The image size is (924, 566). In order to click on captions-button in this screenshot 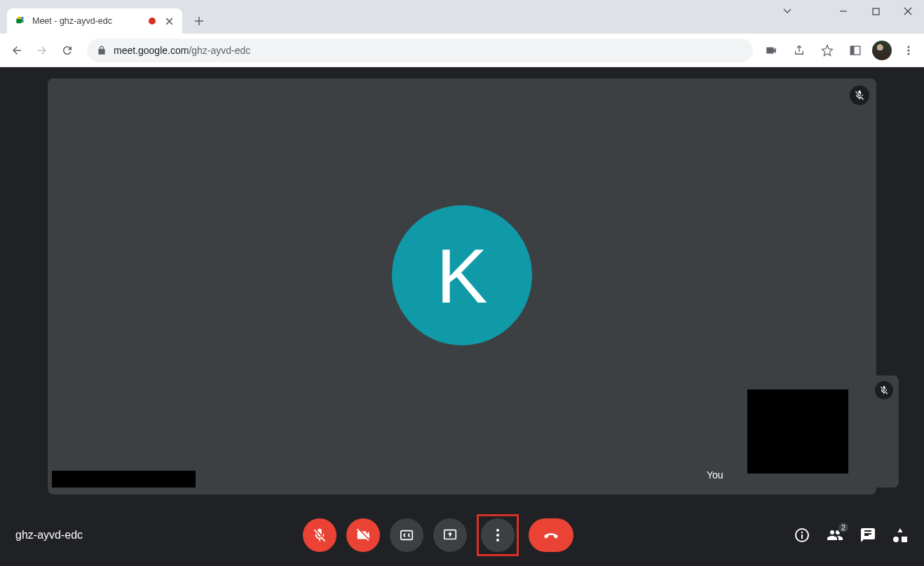, I will do `click(407, 535)`.